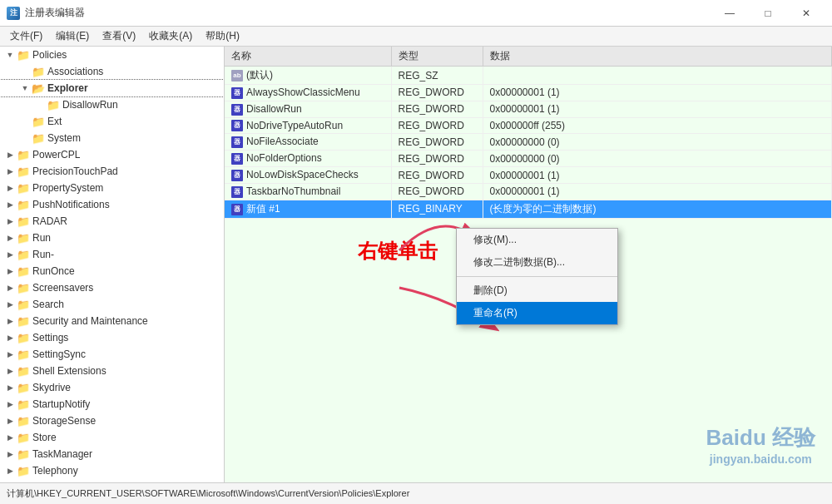 This screenshot has height=504, width=832. I want to click on tree-label-telephony: Telephony, so click(55, 471).